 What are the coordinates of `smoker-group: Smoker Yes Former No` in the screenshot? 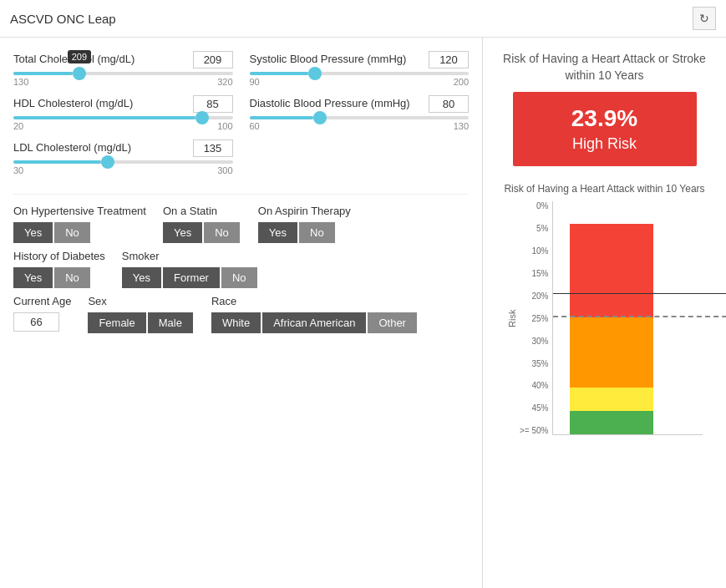 It's located at (190, 269).